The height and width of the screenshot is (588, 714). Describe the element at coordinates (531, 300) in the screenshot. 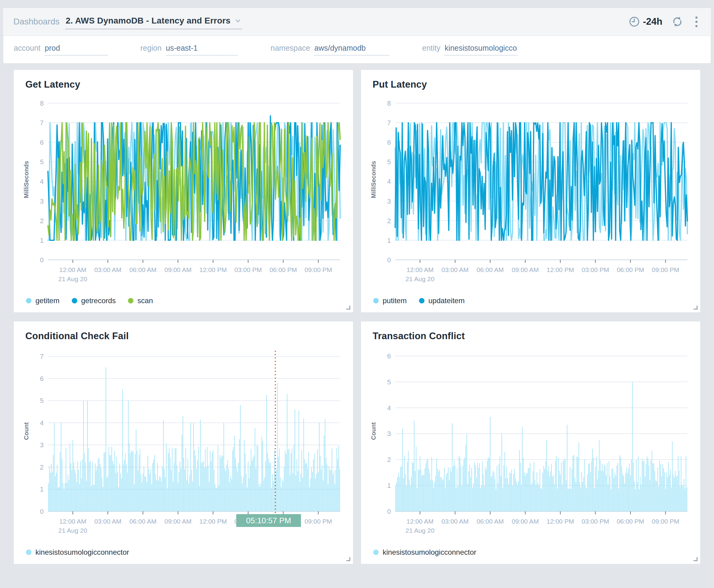

I see `legend: putitemupdateitem` at that location.